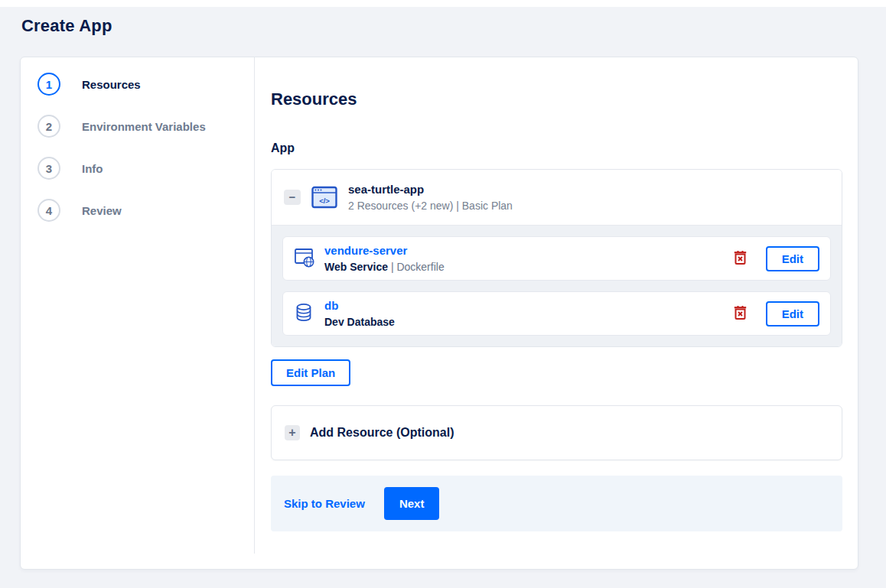 Image resolution: width=886 pixels, height=588 pixels. Describe the element at coordinates (112, 84) in the screenshot. I see `step-label: Resources` at that location.